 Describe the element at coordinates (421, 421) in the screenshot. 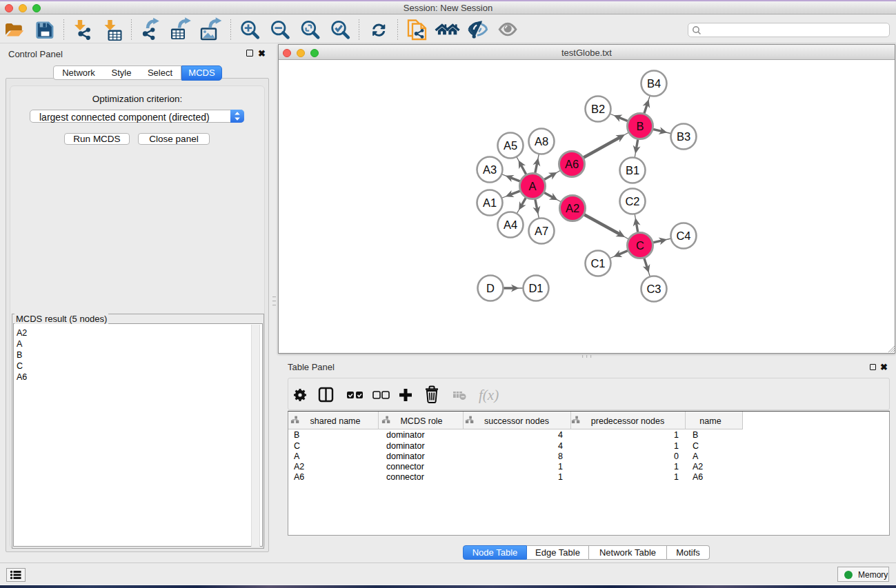

I see `svg-text: MCDS role` at that location.